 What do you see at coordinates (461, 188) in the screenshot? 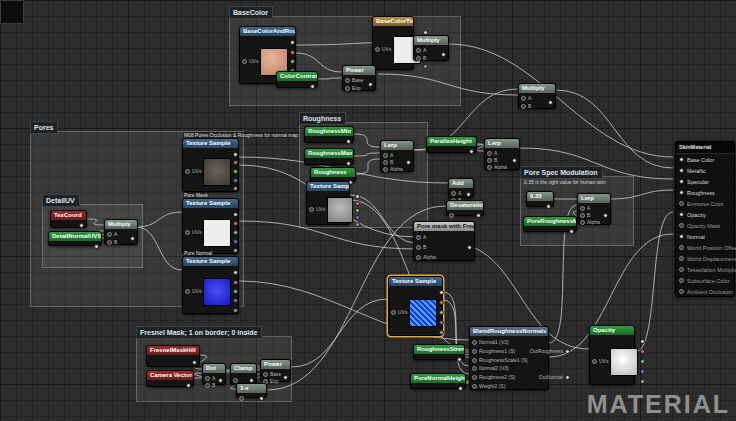
I see `add-center: AddAB` at bounding box center [461, 188].